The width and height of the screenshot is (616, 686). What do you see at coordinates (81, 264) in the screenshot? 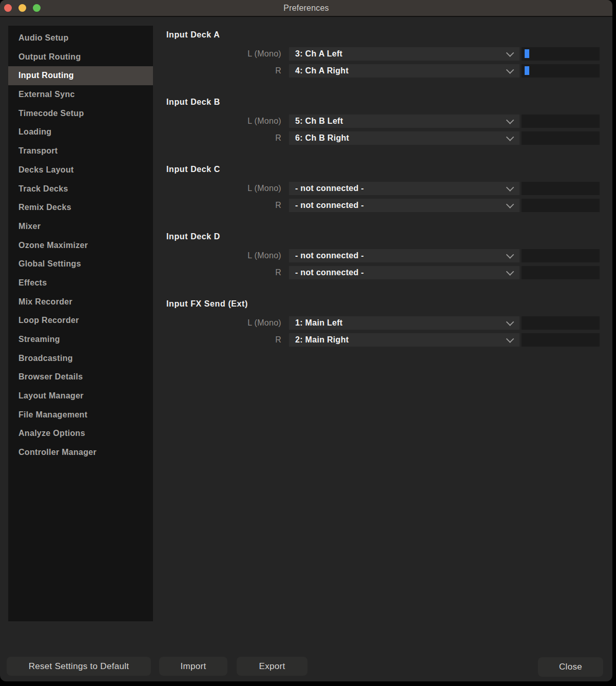
I see `sidebar-item-global-settings: Global Settings` at bounding box center [81, 264].